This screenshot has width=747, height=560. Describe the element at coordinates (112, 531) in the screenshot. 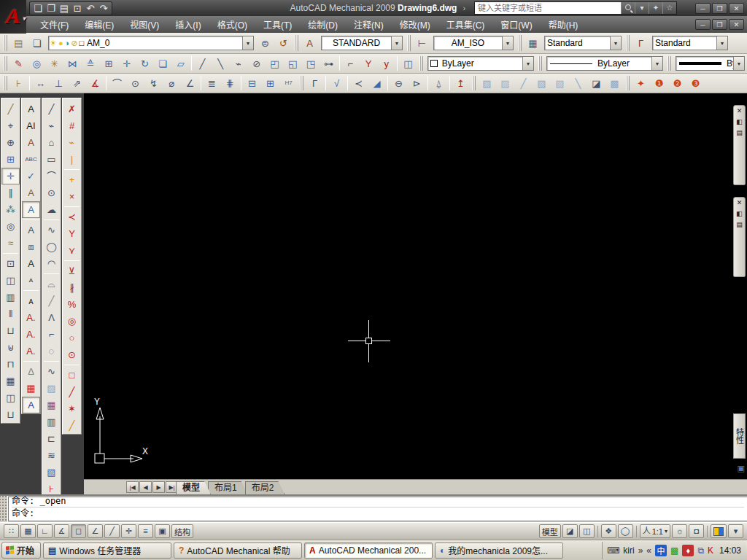

I see `ducs-toggle-button: ╱` at that location.